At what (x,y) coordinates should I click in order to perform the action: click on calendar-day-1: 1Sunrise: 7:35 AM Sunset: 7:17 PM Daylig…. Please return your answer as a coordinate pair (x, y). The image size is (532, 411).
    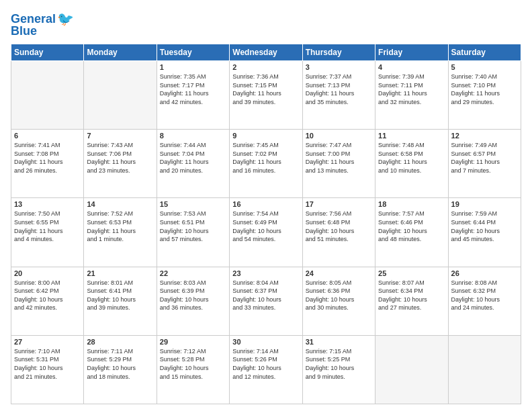
    Looking at the image, I should click on (193, 95).